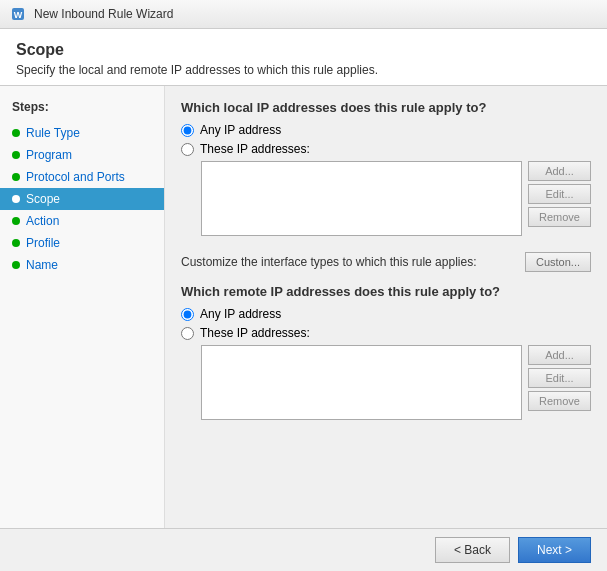 The image size is (607, 571). I want to click on local-remove-button: Remove, so click(560, 217).